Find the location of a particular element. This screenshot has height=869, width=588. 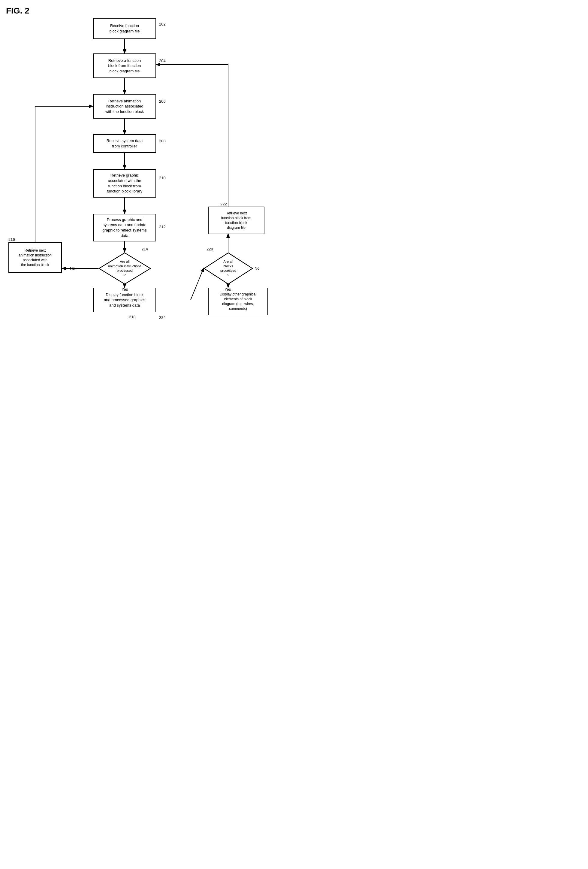

ref-218: 218 is located at coordinates (132, 317).